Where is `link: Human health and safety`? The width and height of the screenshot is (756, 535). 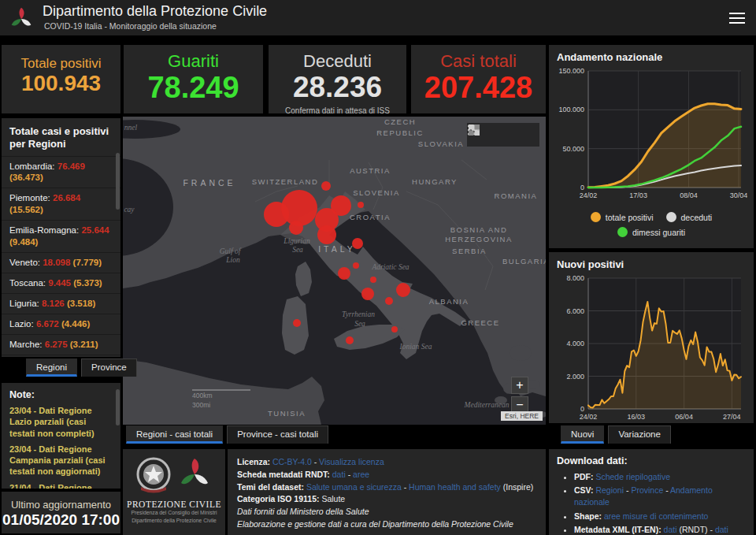
link: Human health and safety is located at coordinates (455, 487).